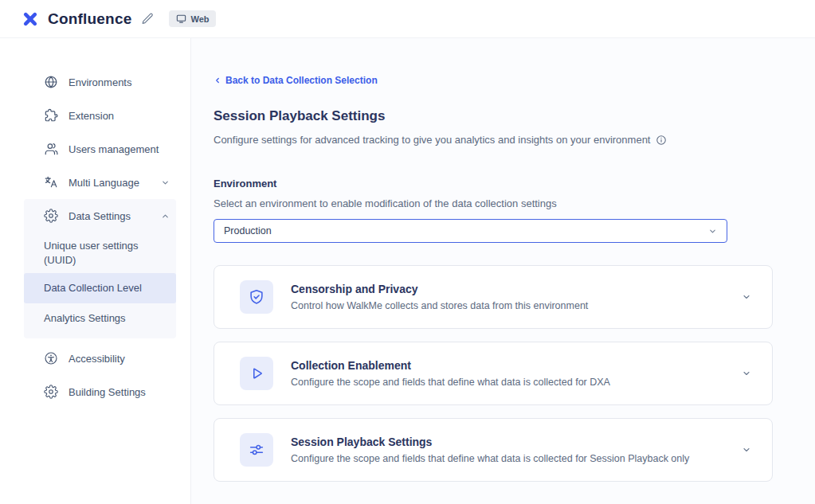 The width and height of the screenshot is (815, 504). I want to click on sidebar-item-label: Users management, so click(113, 150).